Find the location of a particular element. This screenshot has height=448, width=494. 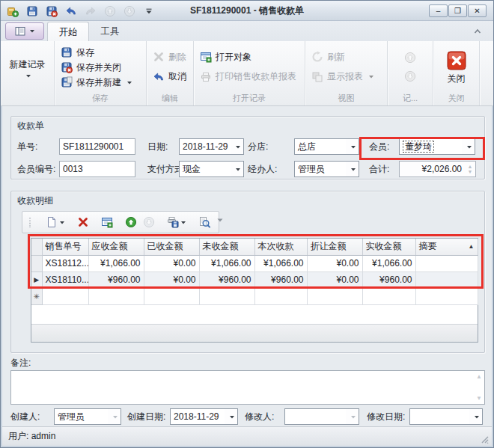

grid-column-header: 摘要▲ is located at coordinates (446, 247).